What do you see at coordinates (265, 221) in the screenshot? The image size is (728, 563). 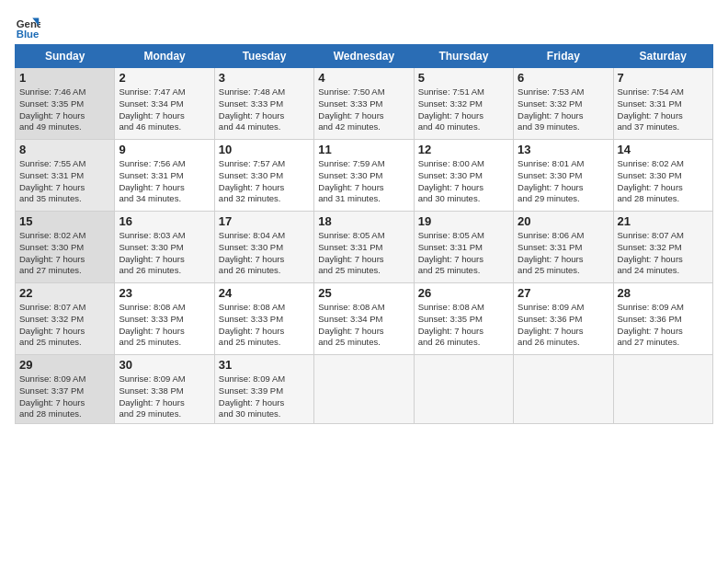 I see `day-number: 17` at bounding box center [265, 221].